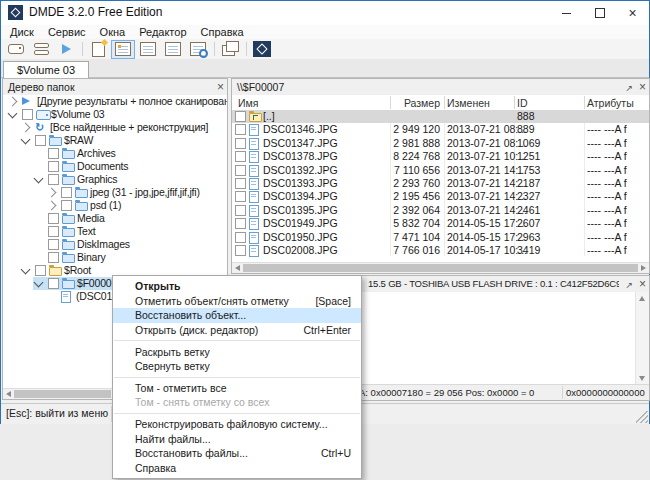 This screenshot has height=480, width=650. What do you see at coordinates (98, 50) in the screenshot?
I see `new-scan-icon` at bounding box center [98, 50].